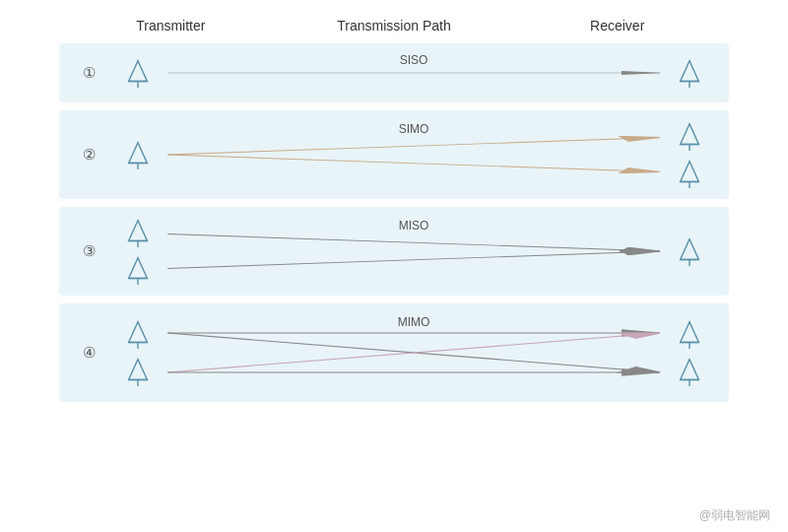 The height and width of the screenshot is (532, 788). What do you see at coordinates (414, 353) in the screenshot?
I see `path-area-4: MIMO` at bounding box center [414, 353].